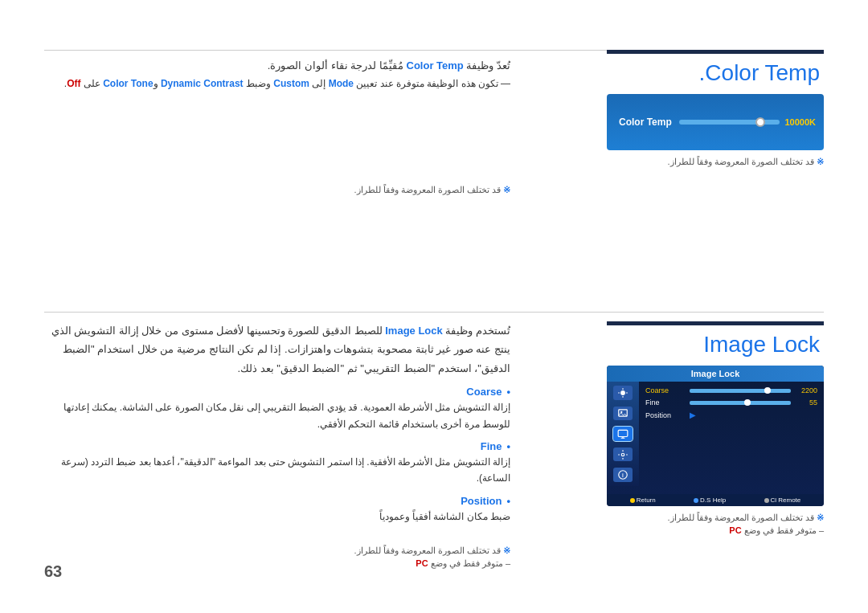 This screenshot has width=868, height=613. What do you see at coordinates (434, 312) in the screenshot?
I see `middle-divider` at bounding box center [434, 312].